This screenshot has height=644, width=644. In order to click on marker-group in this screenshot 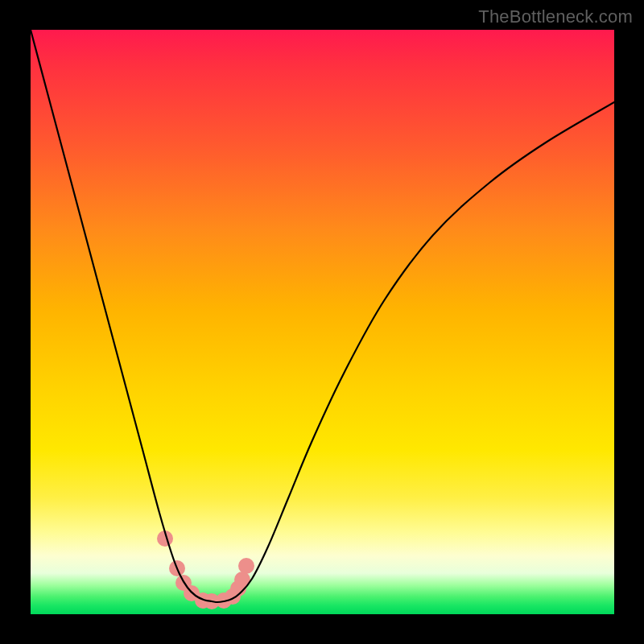, I will do `click(206, 570)`.